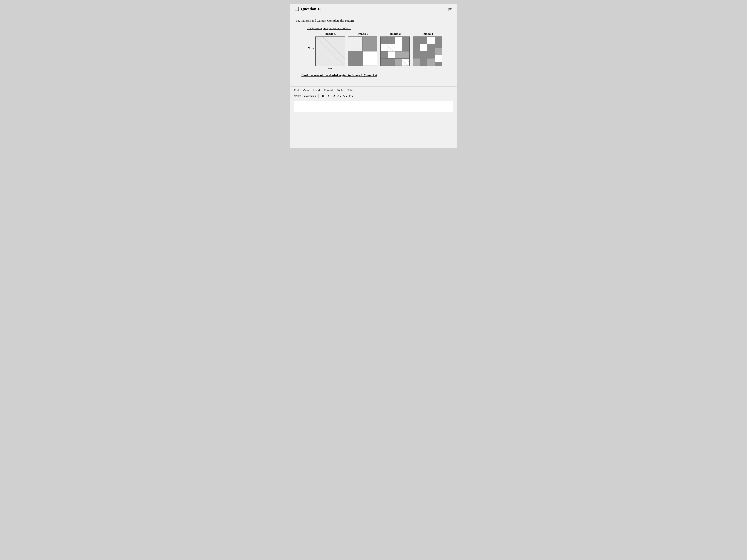 Image resolution: width=747 pixels, height=560 pixels. What do you see at coordinates (406, 55) in the screenshot?
I see `img3-r3c4` at bounding box center [406, 55].